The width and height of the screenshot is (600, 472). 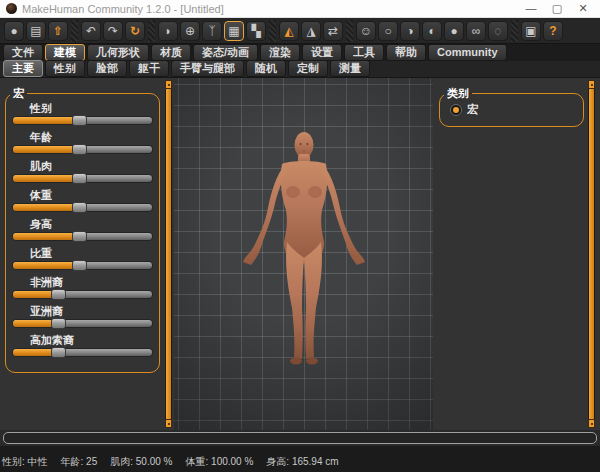 What do you see at coordinates (266, 68) in the screenshot?
I see `sub-tab-5: 随机` at bounding box center [266, 68].